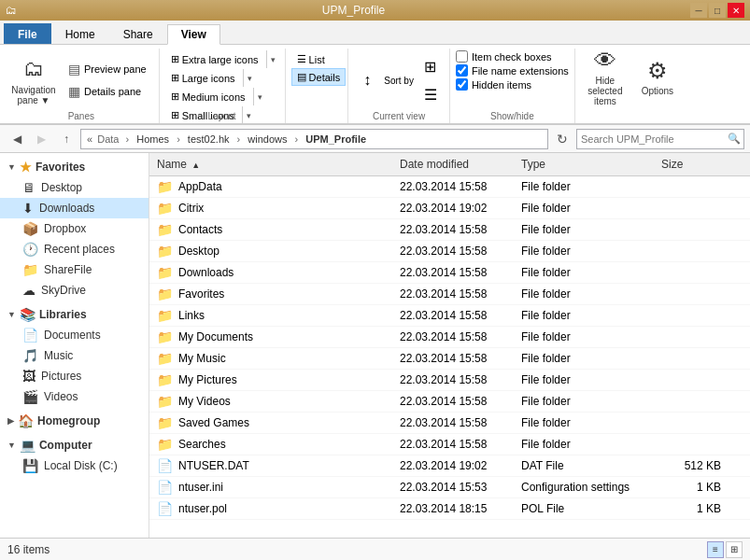 This screenshot has width=750, height=560. Describe the element at coordinates (75, 445) in the screenshot. I see `computer-header: ▼ 💻 Computer` at that location.